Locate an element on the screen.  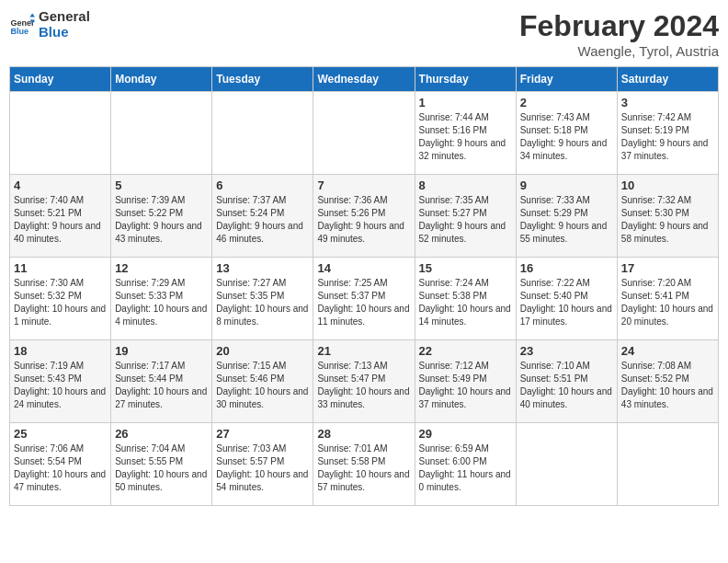
calendar-cell: 4Sunrise: 7:40 AMSunset: 5:21 PMDaylight… is located at coordinates (61, 216).